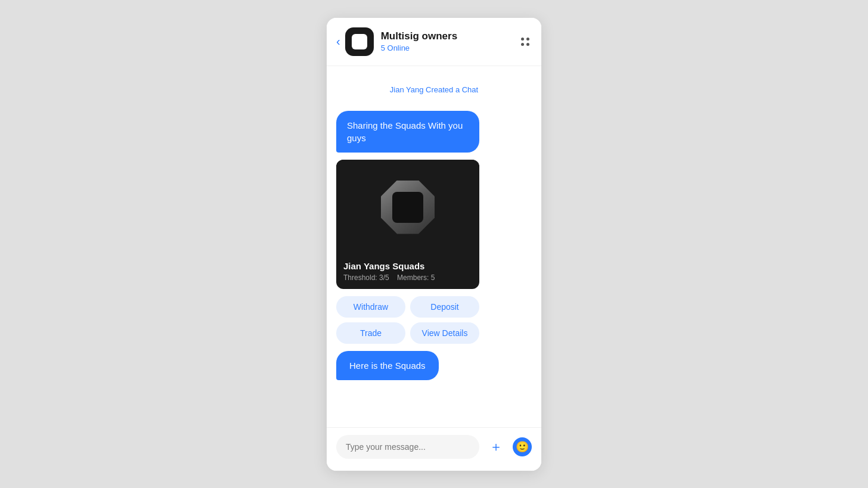  What do you see at coordinates (408, 207) in the screenshot?
I see `squad-card-image` at bounding box center [408, 207].